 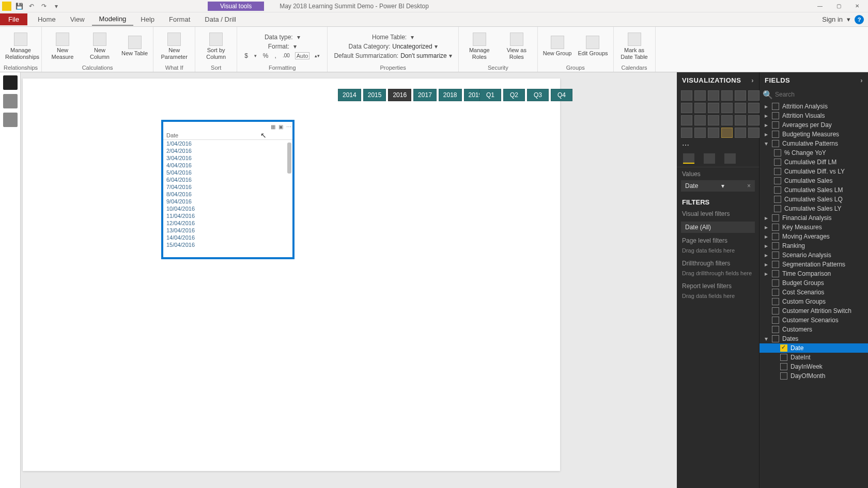 What do you see at coordinates (228, 135) in the screenshot?
I see `table-column-header: Date` at bounding box center [228, 135].